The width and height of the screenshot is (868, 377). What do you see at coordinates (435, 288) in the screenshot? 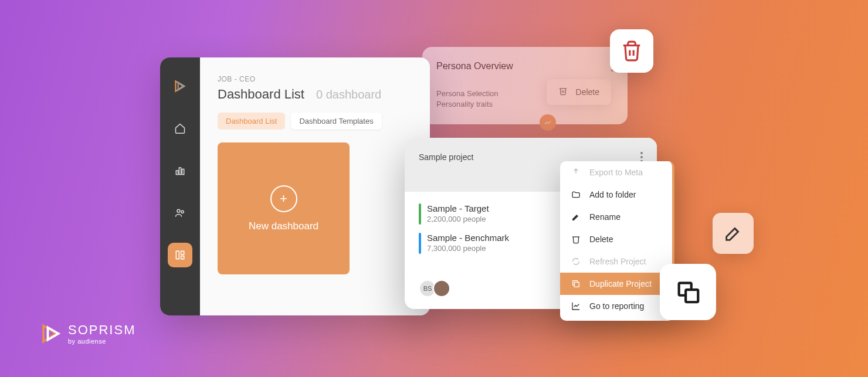
I see `avatar-group: BS` at bounding box center [435, 288].